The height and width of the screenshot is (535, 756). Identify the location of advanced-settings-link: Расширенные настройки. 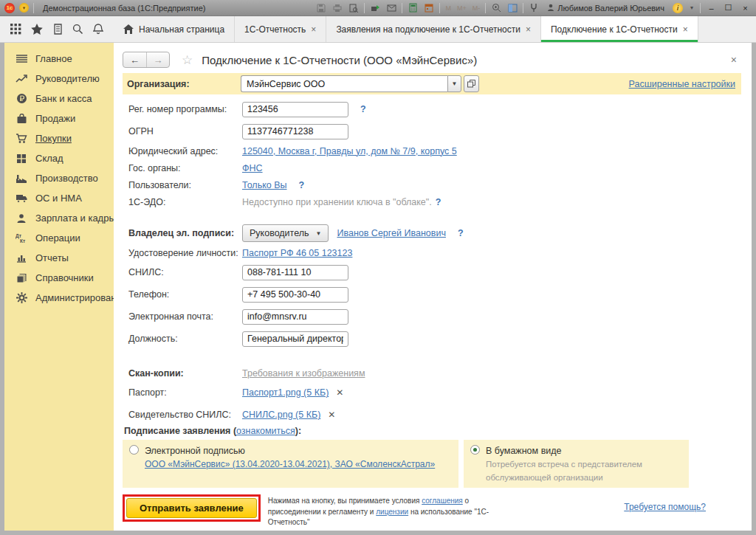
(682, 84).